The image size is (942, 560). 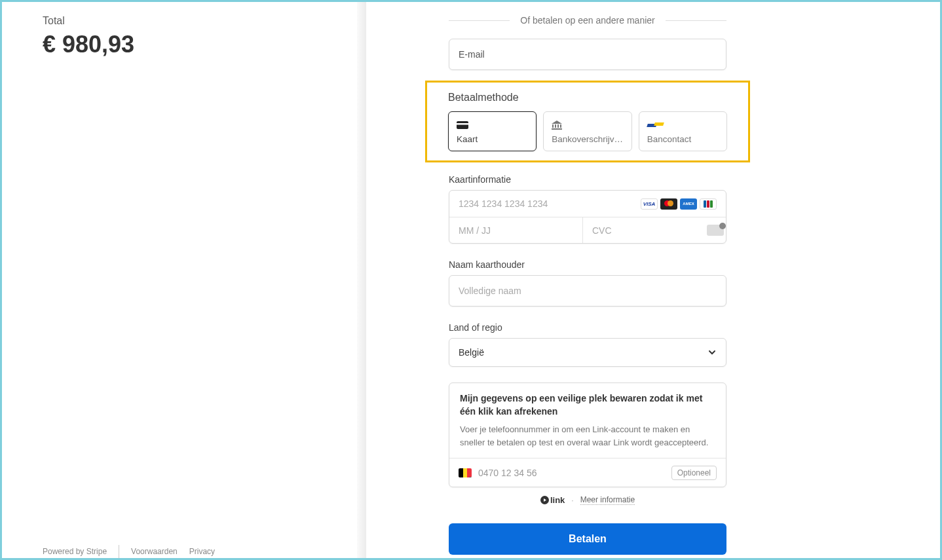 I want to click on footer-links: Powered by Stripe Voorwaarden Privacy, so click(x=128, y=551).